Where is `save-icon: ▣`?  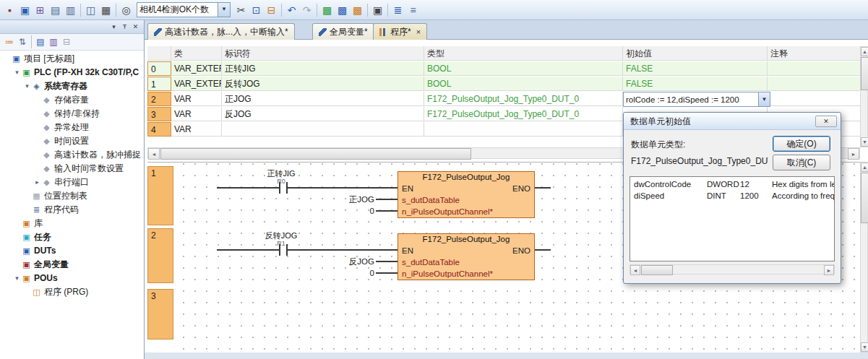 save-icon: ▣ is located at coordinates (25, 10).